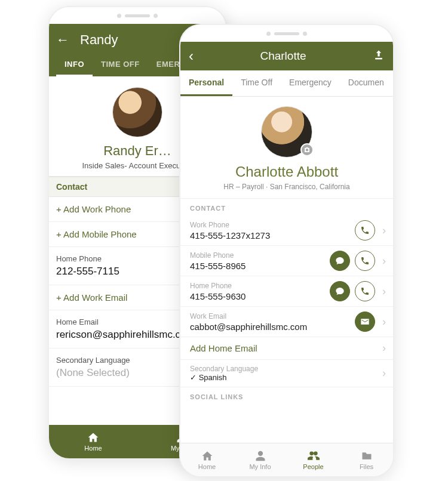 Image resolution: width=448 pixels, height=481 pixels. What do you see at coordinates (287, 349) in the screenshot?
I see `add-home-email: Add Home Email ›` at bounding box center [287, 349].